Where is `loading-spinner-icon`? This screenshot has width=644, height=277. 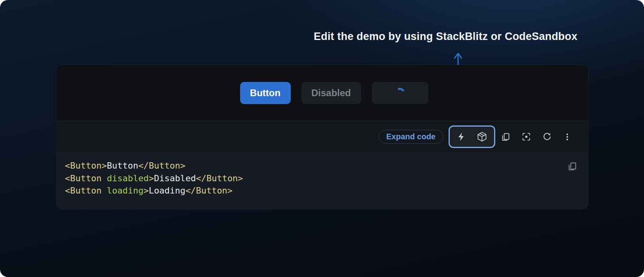 loading-spinner-icon is located at coordinates (400, 93).